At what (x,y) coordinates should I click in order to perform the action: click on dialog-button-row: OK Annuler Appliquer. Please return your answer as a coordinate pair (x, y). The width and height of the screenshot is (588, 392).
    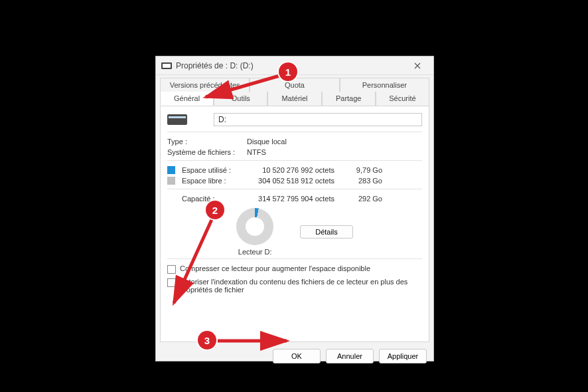
    Looking at the image, I should click on (295, 353).